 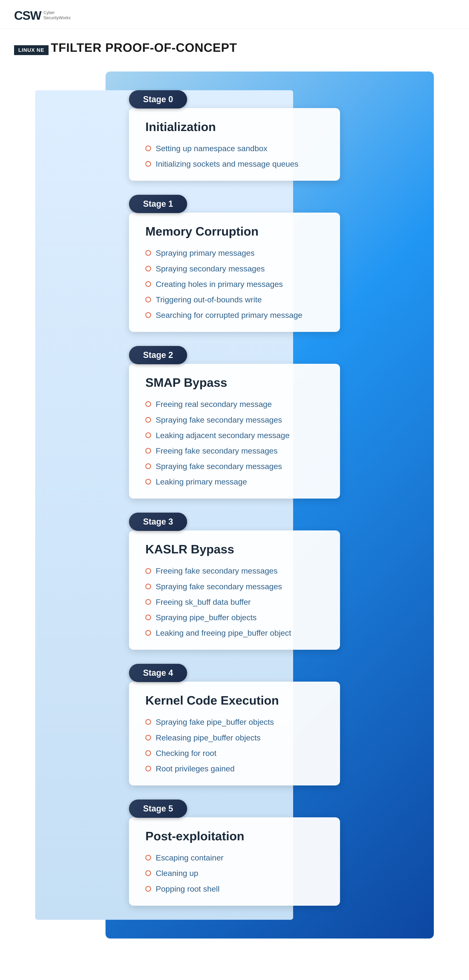 I want to click on list-item: Freeing real secondary message, so click(x=234, y=404).